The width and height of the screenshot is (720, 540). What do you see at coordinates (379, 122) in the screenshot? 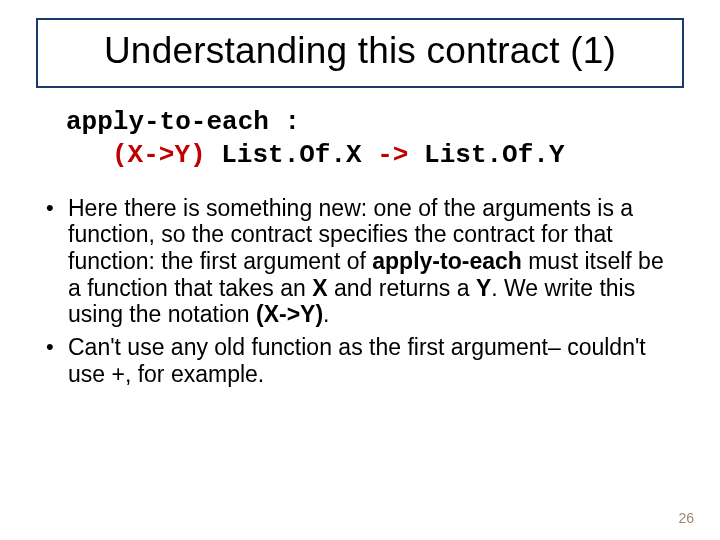
I see `code-line-1: apply-to-each :` at bounding box center [379, 122].